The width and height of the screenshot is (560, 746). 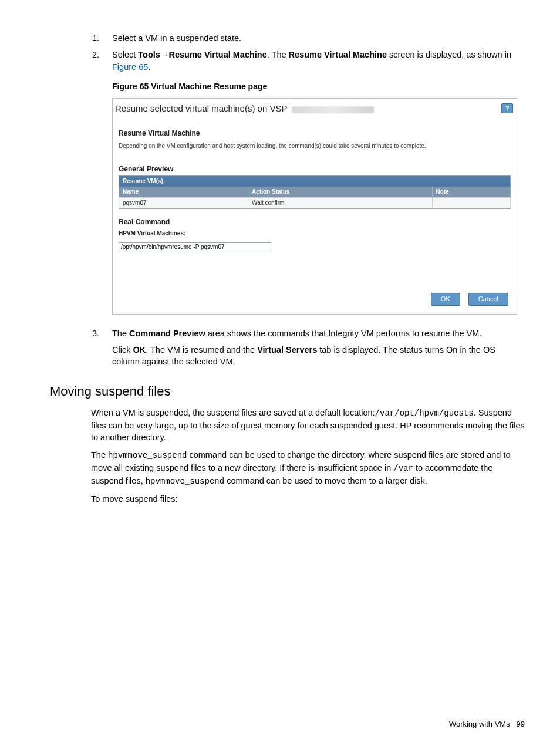 What do you see at coordinates (315, 134) in the screenshot?
I see `resume-vm-heading: Resume Virtual Machine` at bounding box center [315, 134].